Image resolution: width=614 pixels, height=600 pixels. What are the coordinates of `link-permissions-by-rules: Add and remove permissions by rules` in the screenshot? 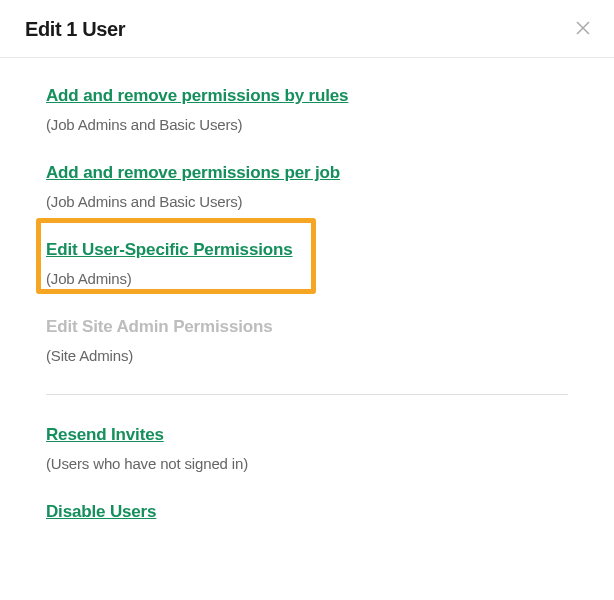 It's located at (197, 96).